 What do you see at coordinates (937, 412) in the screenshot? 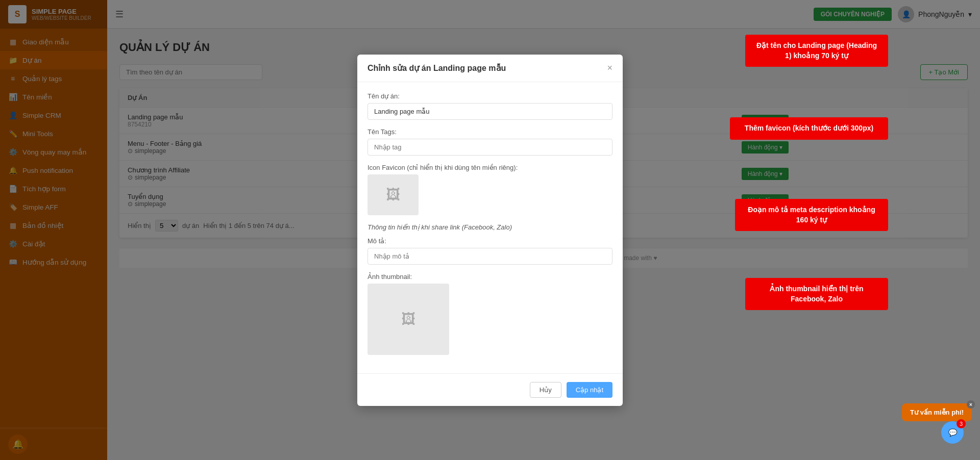
I see `chat-widget-text: Tư vấn miễn phí!` at bounding box center [937, 412].